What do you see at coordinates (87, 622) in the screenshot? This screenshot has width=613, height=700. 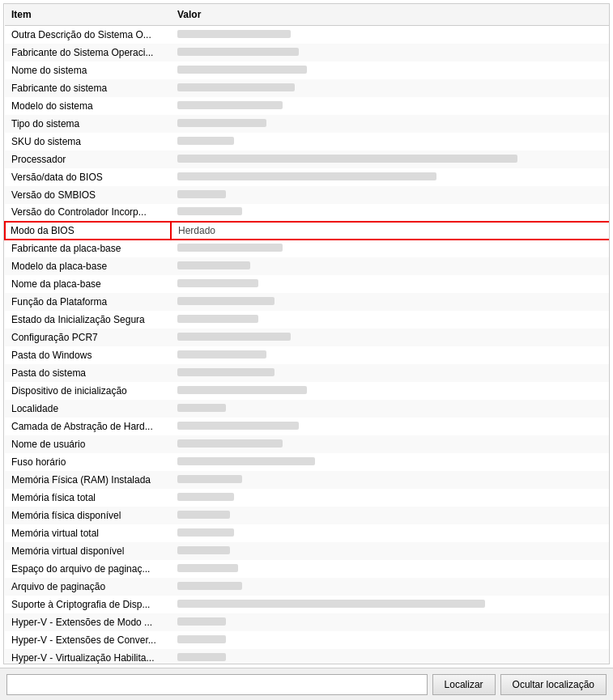 I see `row-item-label: Hyper-V - Extensões de Modo ...` at bounding box center [87, 622].